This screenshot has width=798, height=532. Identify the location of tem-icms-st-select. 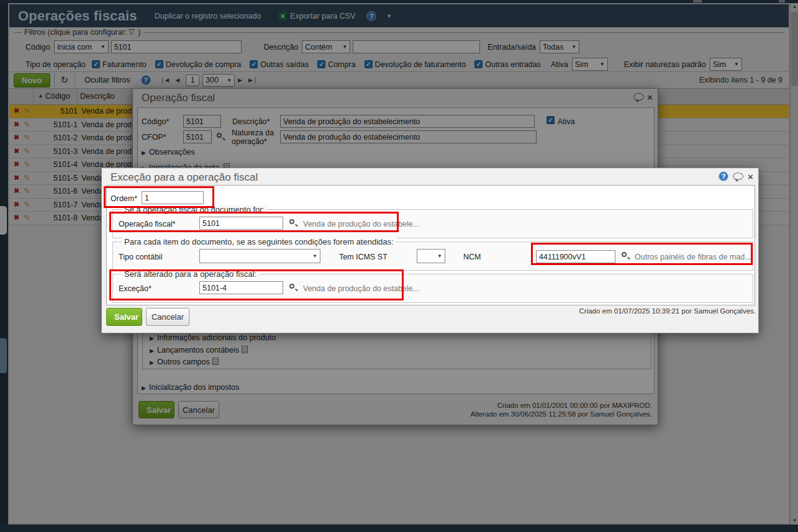
(431, 256).